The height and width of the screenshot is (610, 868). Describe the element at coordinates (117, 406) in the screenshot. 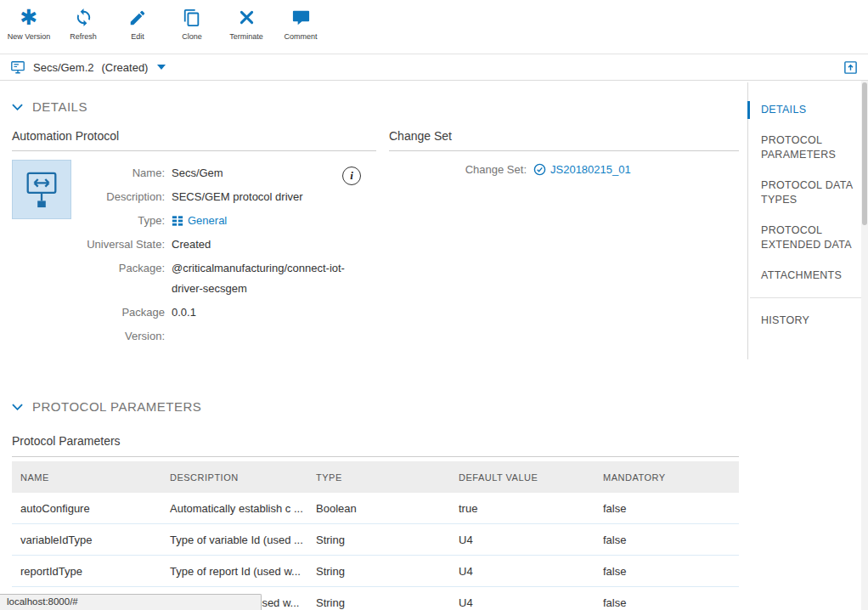

I see `protocol-parameters-section-title: PROTOCOL PARAMETERS` at that location.